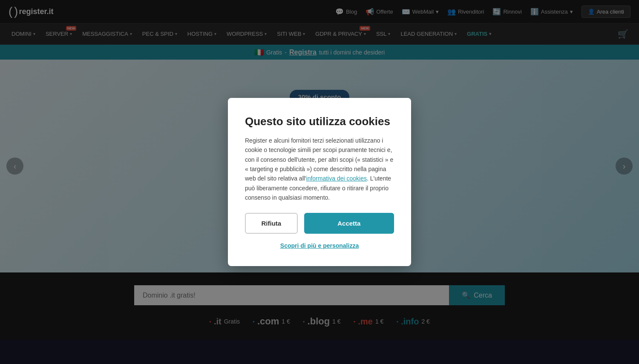 The width and height of the screenshot is (639, 364). What do you see at coordinates (349, 223) in the screenshot?
I see `accetta-button: Accetta` at bounding box center [349, 223].